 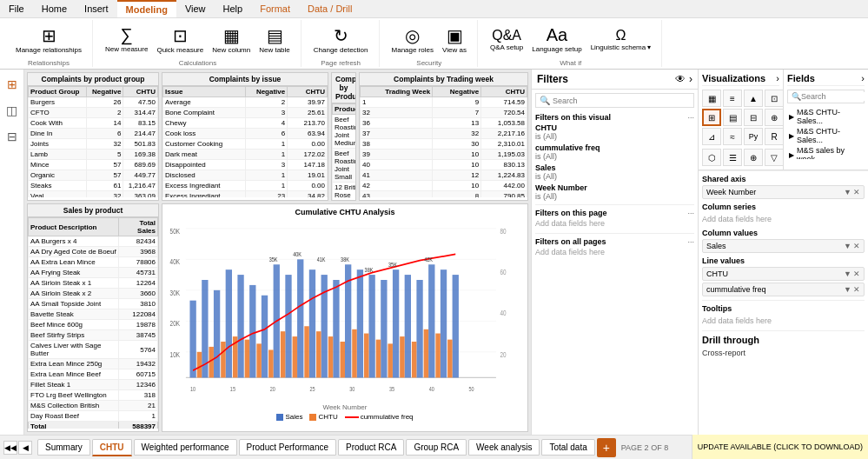 I want to click on add-tab-button: +, so click(x=606, y=448).